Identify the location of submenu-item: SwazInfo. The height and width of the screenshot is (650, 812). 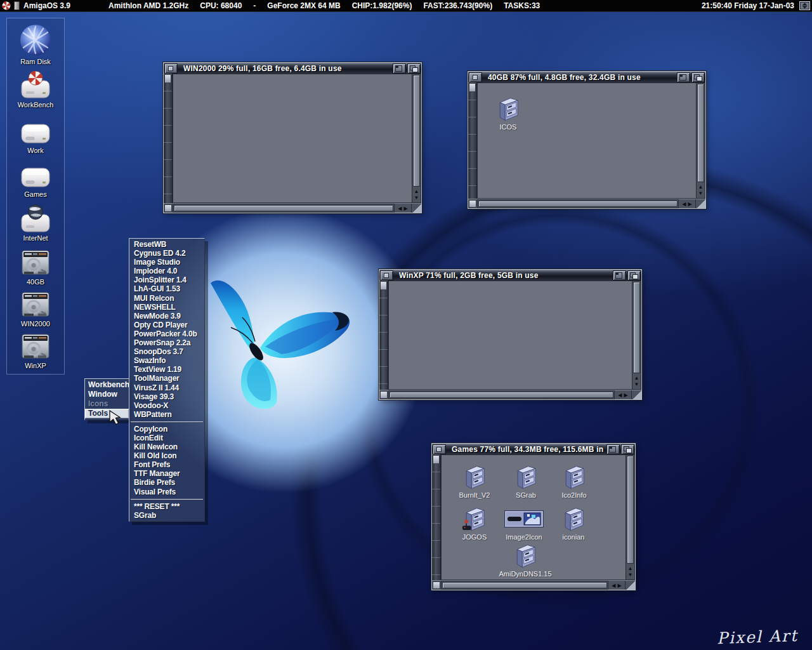
(167, 361).